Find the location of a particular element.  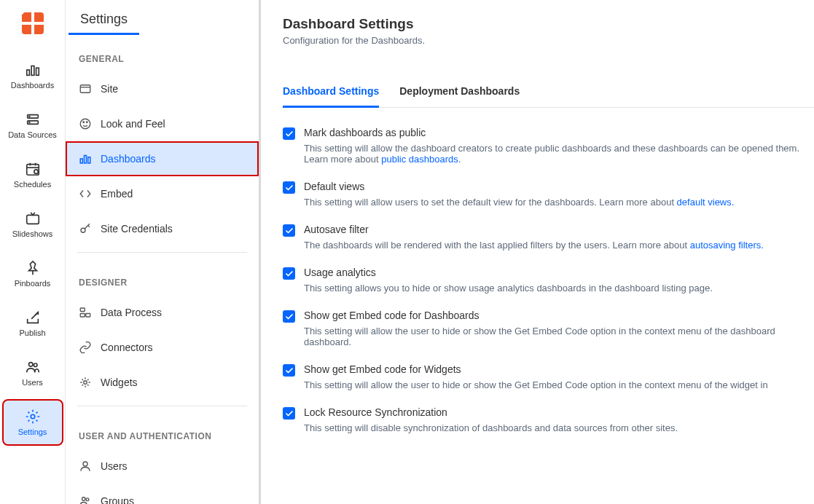

code-icon is located at coordinates (85, 194).